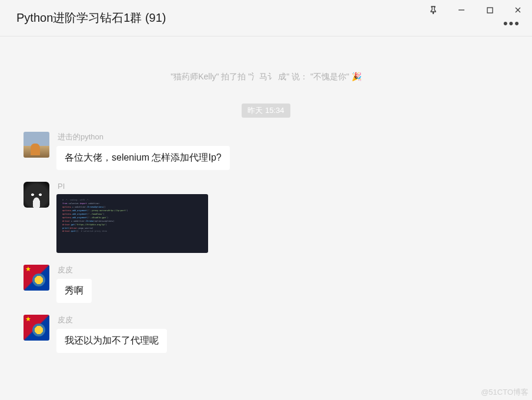  Describe the element at coordinates (433, 10) in the screenshot. I see `pin-button` at that location.